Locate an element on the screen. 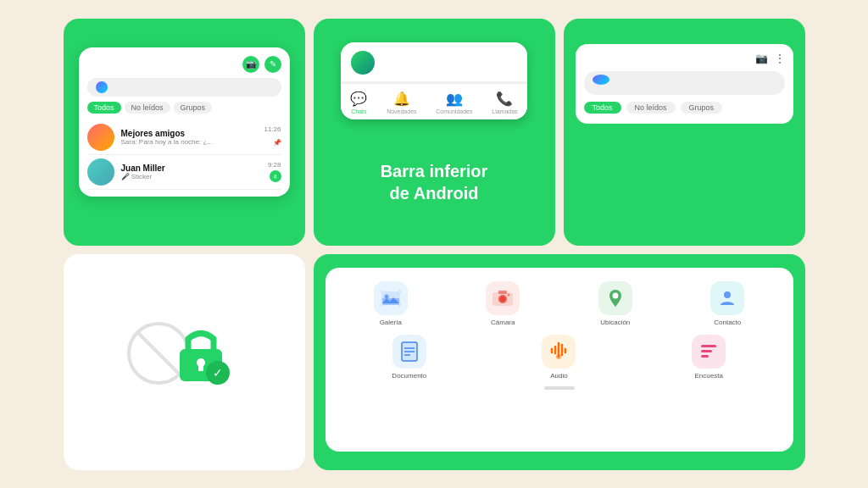 This screenshot has width=868, height=488. chat-item-mejores: Mejores amigos Sara: Para hoy a la noche… is located at coordinates (185, 137).